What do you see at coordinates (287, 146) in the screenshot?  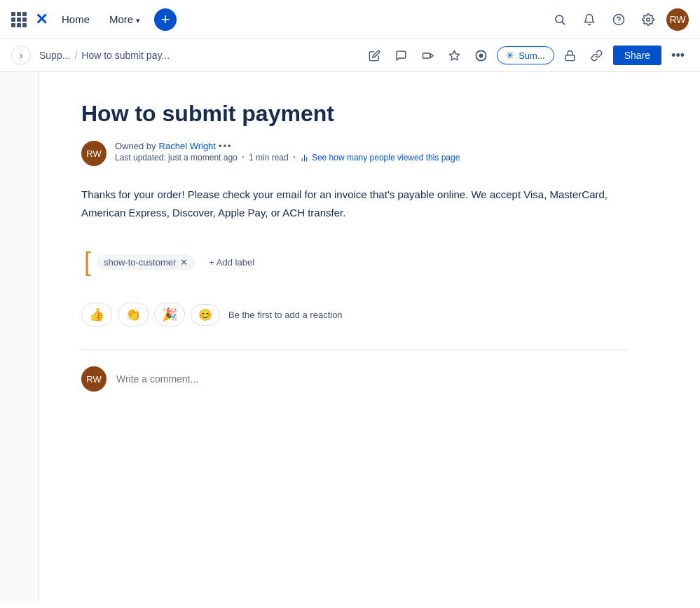 I see `author-line: Owned by Rachel Wright •••` at bounding box center [287, 146].